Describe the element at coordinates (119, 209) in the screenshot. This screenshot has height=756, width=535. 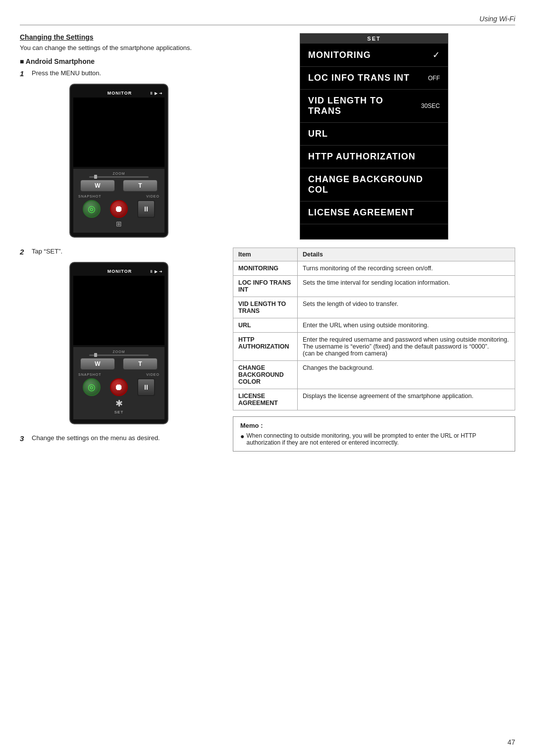
I see `camera-buttons: ◎ ⏺ ⏸` at that location.